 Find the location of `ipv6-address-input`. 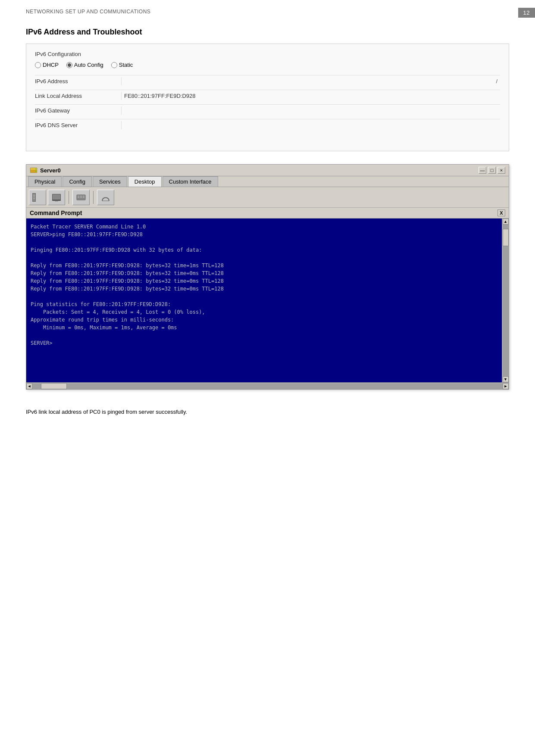

ipv6-address-input is located at coordinates (309, 81).